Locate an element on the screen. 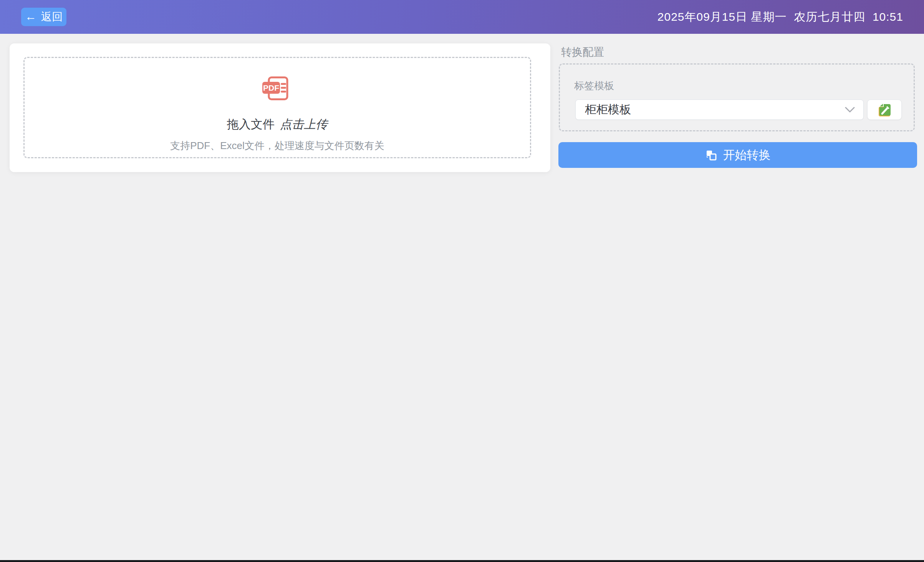  start-conversion-label: 开始转换 is located at coordinates (747, 155).